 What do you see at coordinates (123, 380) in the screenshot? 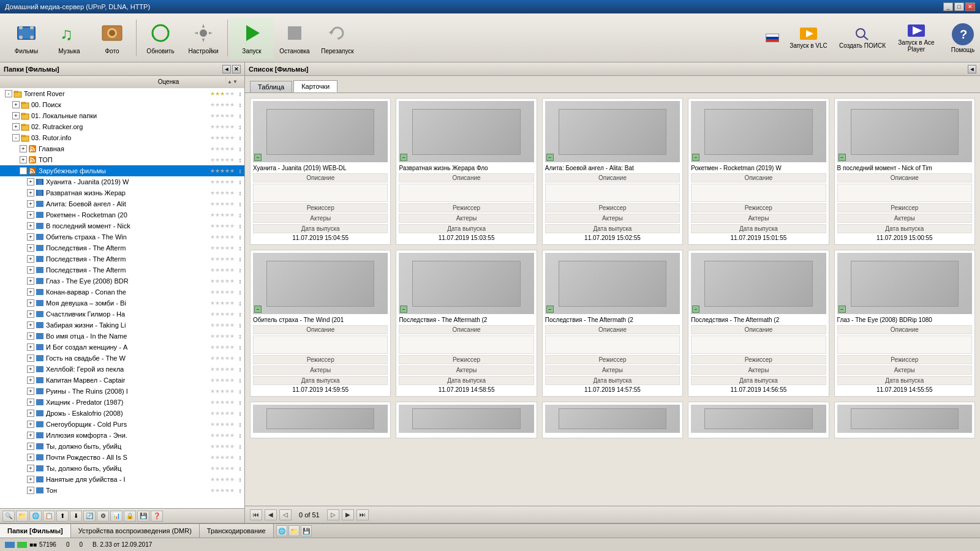
I see `tree-item-captain: + Капитан Марвел - Captair ★★★★★ ↕` at bounding box center [123, 380].